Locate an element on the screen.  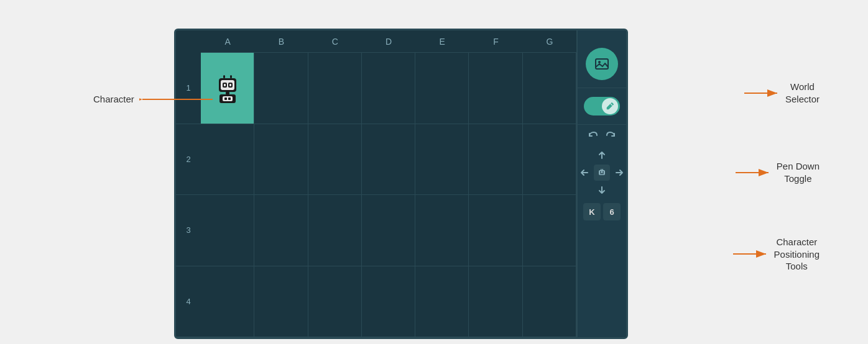
coord-col-box: K is located at coordinates (592, 212).